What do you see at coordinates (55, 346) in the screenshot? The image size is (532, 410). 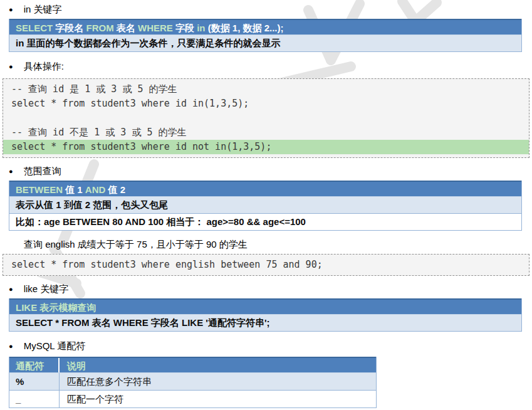 I see `bullet-label-mysql-wildcard: MySQL 通配符` at bounding box center [55, 346].